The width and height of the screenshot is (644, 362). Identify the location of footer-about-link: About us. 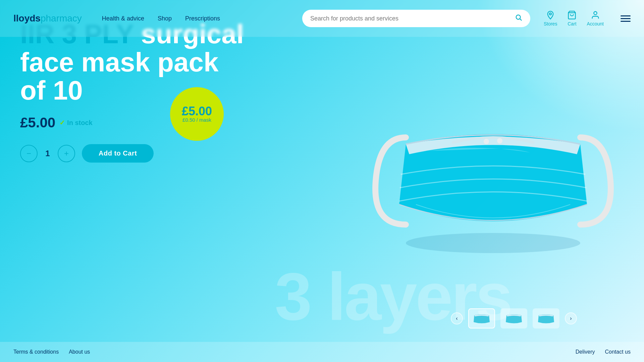
(79, 352).